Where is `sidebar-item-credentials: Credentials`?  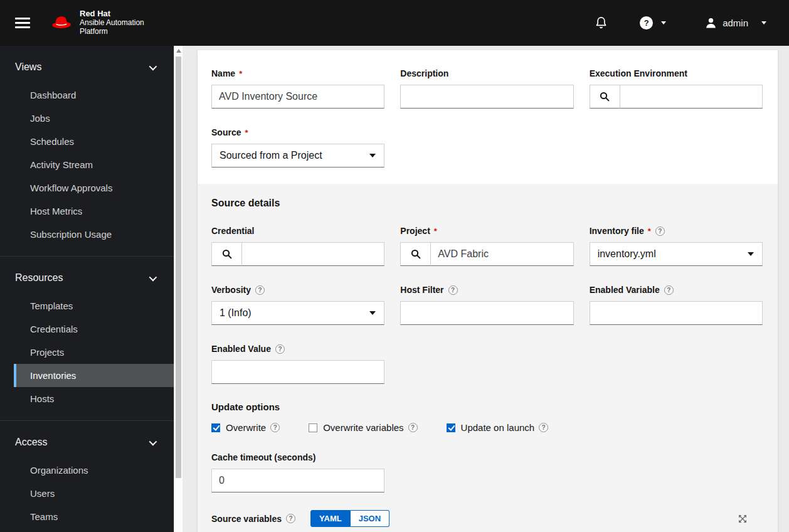
sidebar-item-credentials: Credentials is located at coordinates (94, 329).